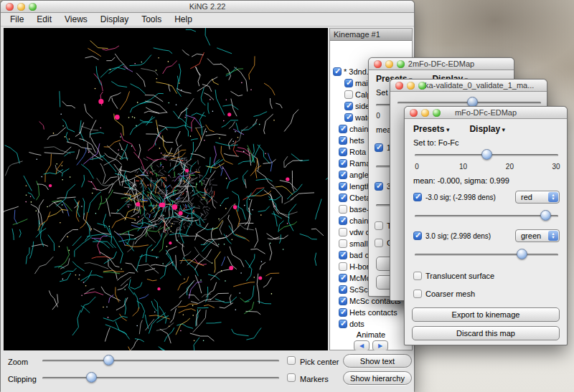  Describe the element at coordinates (17, 19) in the screenshot. I see `menu-file: File` at that location.